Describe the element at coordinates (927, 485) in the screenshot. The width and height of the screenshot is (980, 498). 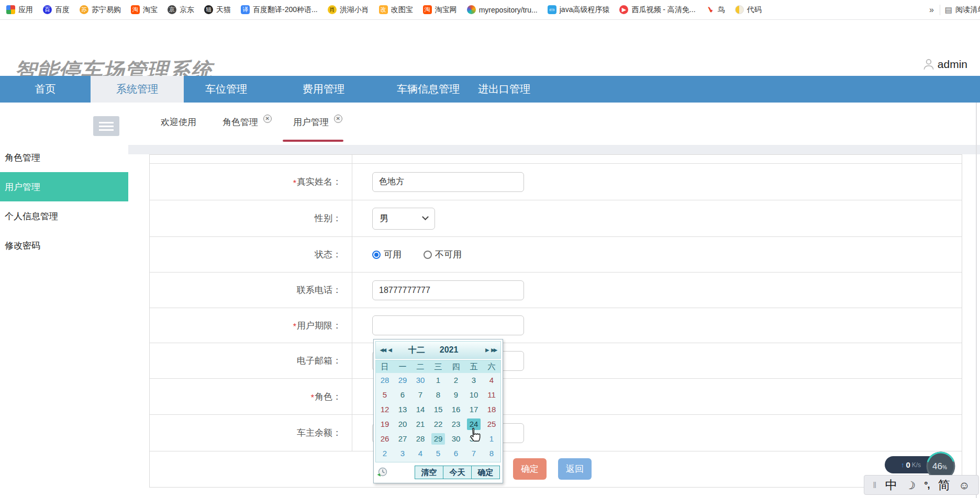
I see `ime-button: °,` at that location.